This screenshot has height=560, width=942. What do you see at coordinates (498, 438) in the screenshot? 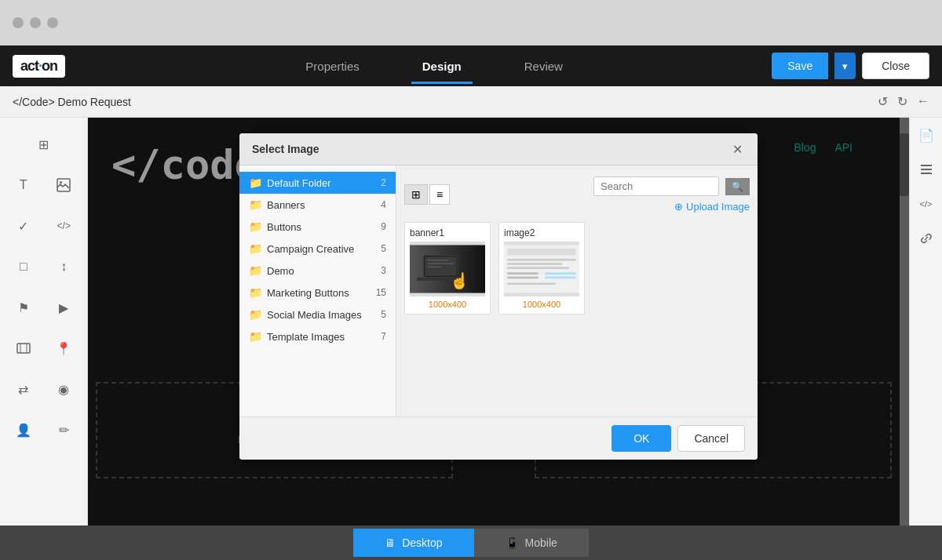
I see `modal-footer: OK Cancel` at bounding box center [498, 438].